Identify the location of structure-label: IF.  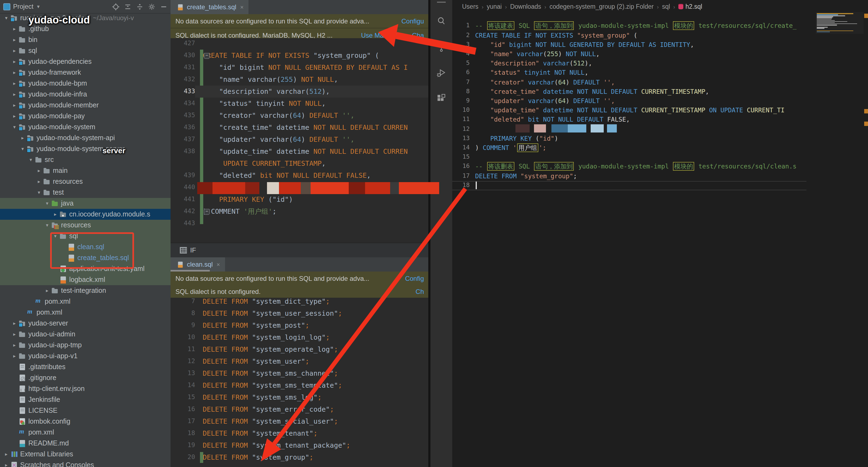
(193, 250).